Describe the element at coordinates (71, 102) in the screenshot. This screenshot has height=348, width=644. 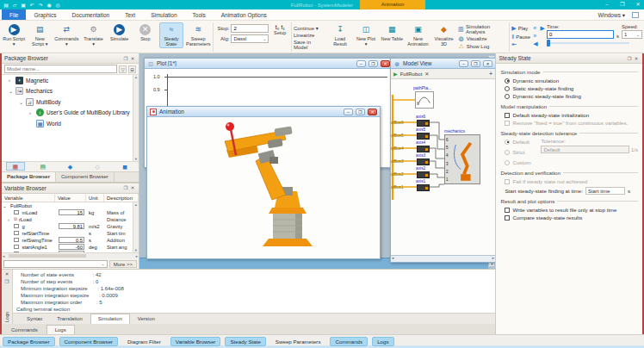
I see `tree-item: ⌄ ⊿ MultiBody` at that location.